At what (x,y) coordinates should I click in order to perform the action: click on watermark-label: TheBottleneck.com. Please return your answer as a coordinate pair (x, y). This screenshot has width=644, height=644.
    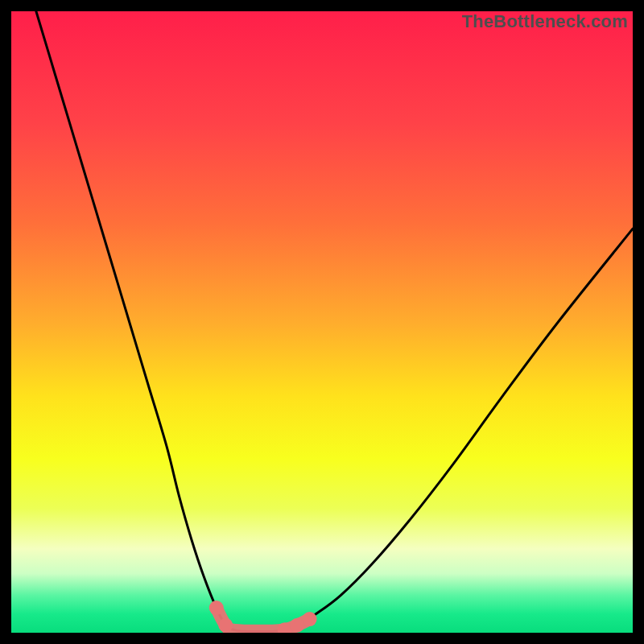
    Looking at the image, I should click on (545, 22).